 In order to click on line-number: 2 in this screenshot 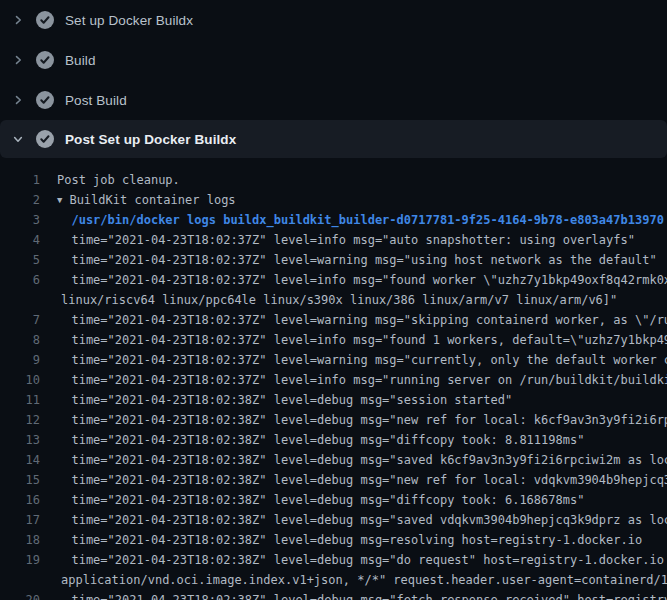, I will do `click(20, 200)`.